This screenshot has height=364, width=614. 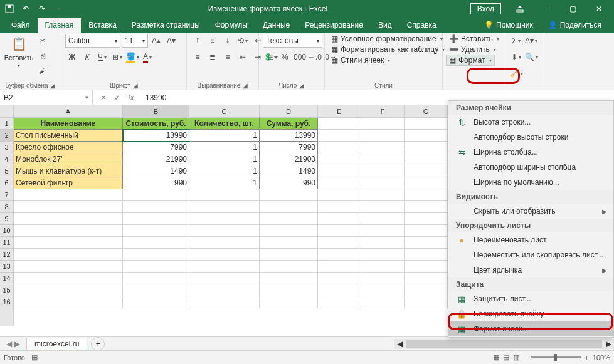 What do you see at coordinates (46, 98) in the screenshot?
I see `name-box: B2▾` at bounding box center [46, 98].